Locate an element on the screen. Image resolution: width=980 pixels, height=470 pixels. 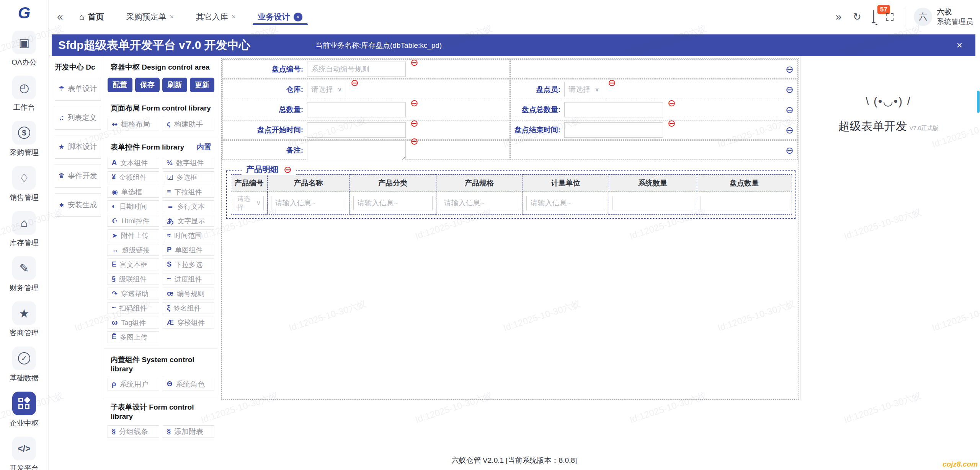
component-group-line: §分组线条 is located at coordinates (133, 431).